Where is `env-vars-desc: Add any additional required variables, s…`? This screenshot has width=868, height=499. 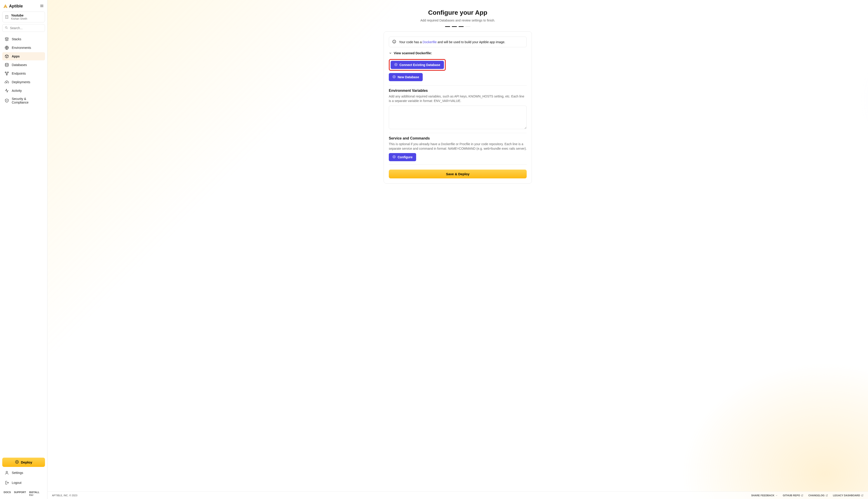 env-vars-desc: Add any additional required variables, s… is located at coordinates (458, 99).